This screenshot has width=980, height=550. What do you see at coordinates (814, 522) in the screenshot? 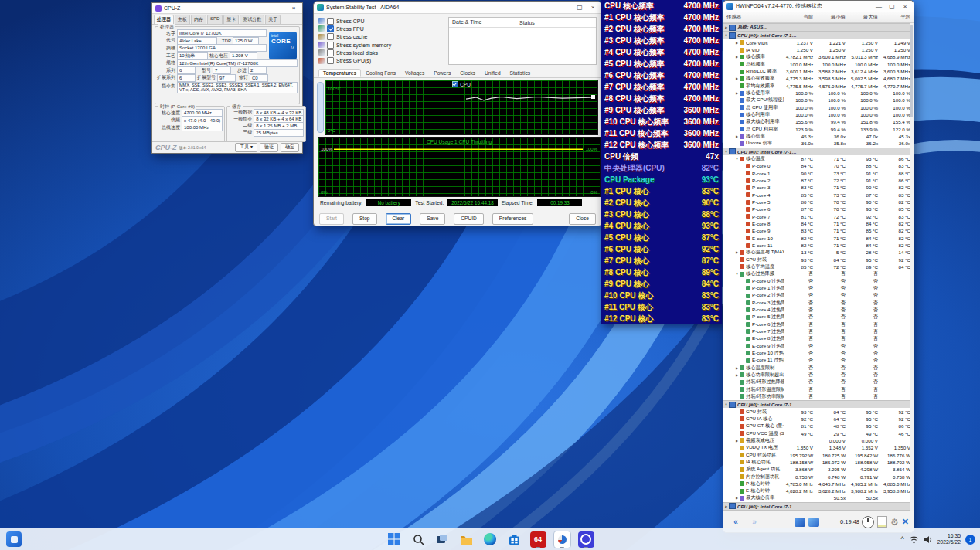
I see `tray-sensors-icon` at bounding box center [814, 522].